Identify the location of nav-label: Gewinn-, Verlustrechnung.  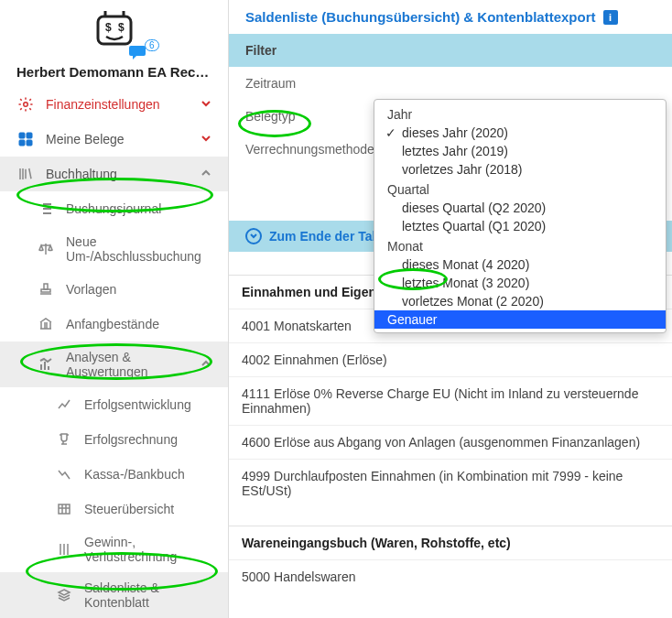
(148, 549).